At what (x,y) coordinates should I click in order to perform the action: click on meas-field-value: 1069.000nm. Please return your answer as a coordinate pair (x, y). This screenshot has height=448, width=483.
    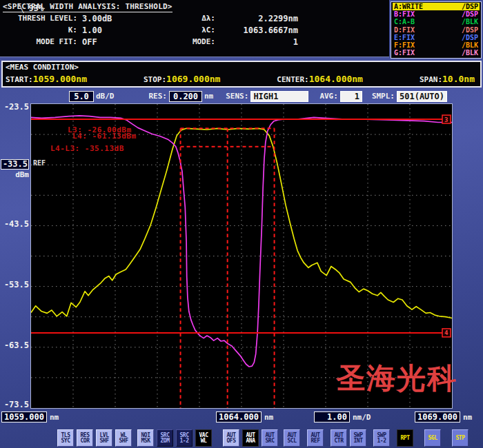
    Looking at the image, I should click on (193, 79).